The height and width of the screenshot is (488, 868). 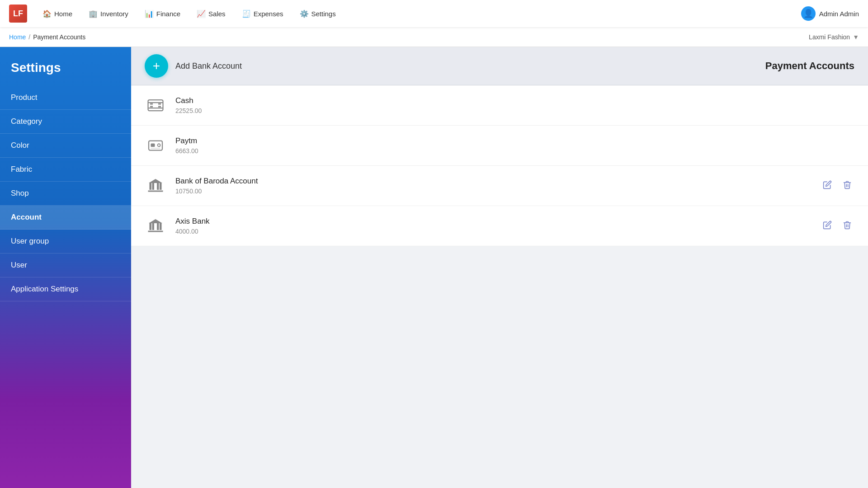 What do you see at coordinates (839, 14) in the screenshot?
I see `user-name: Admin Admin` at bounding box center [839, 14].